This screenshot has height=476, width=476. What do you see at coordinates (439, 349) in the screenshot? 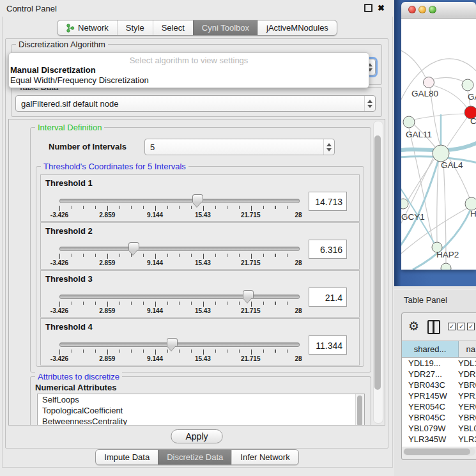
I see `table-header-row: shared... na` at bounding box center [439, 349].